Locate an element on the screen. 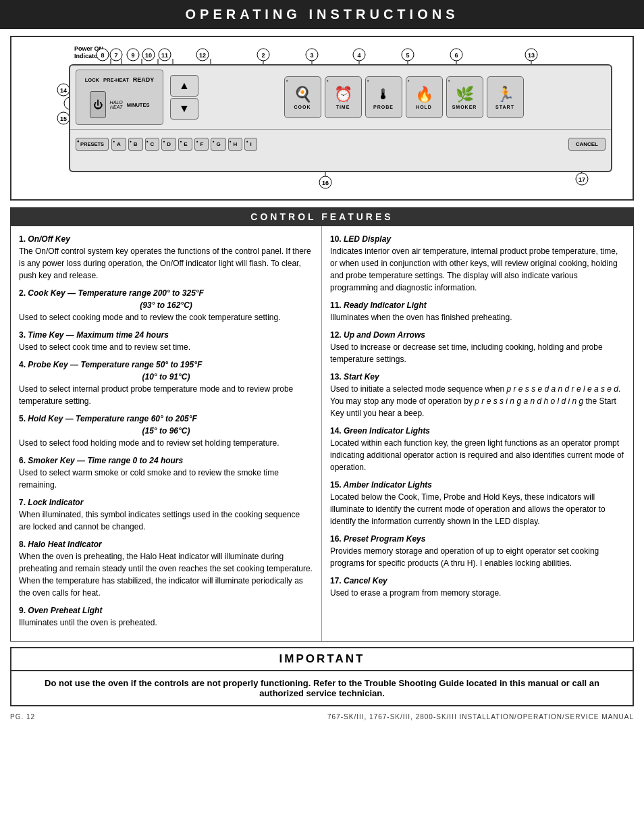 The height and width of the screenshot is (834, 644). time-key: ● ⏰ TIME is located at coordinates (343, 97).